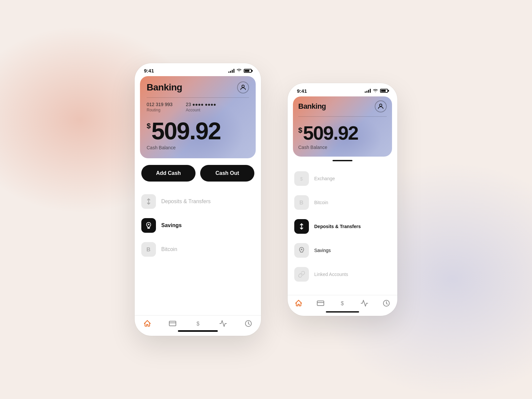 This screenshot has height=399, width=532. Describe the element at coordinates (198, 323) in the screenshot. I see `tab-bar-large: $` at that location.